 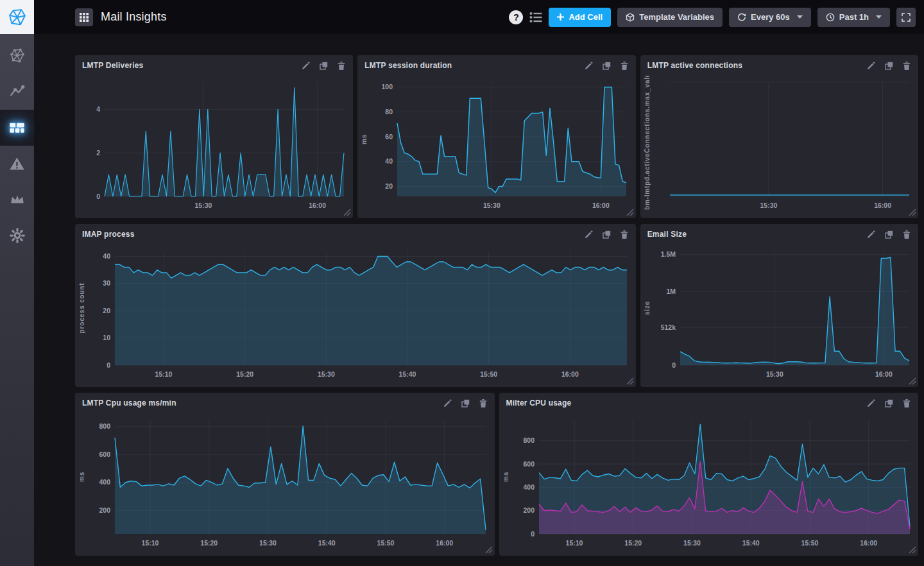 I want to click on svg-text: 60, so click(x=389, y=137).